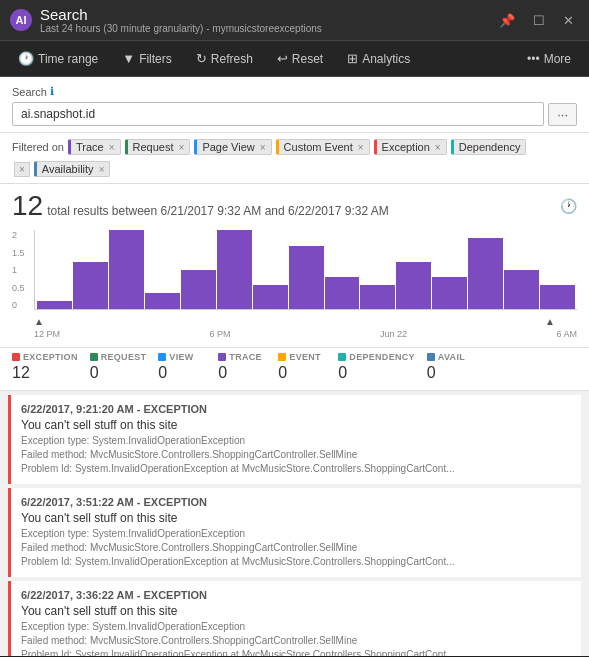 The width and height of the screenshot is (589, 657). What do you see at coordinates (457, 367) in the screenshot?
I see `metric-item: AVAIL 0` at bounding box center [457, 367].